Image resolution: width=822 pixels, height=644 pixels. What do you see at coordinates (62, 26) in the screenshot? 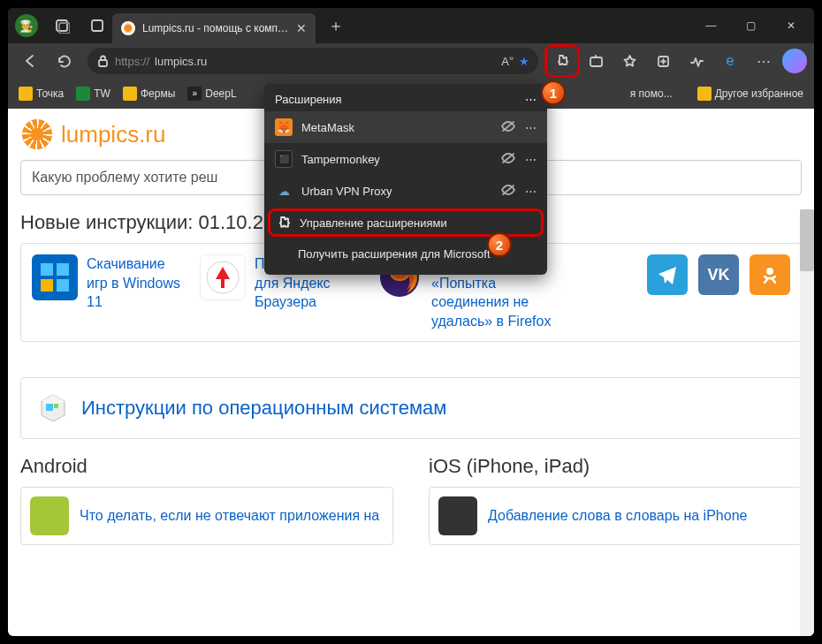
I see `workspaces-icon` at bounding box center [62, 26].